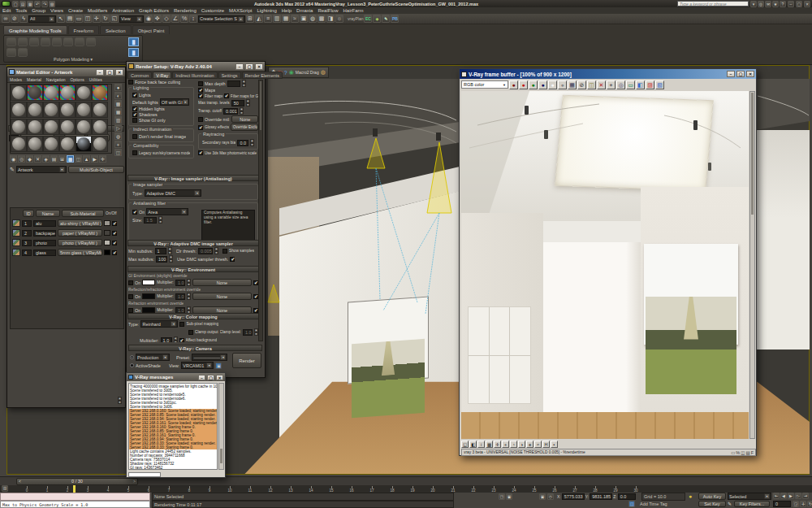  What do you see at coordinates (27, 224) in the screenshot?
I see `submaterial-id-field: 1` at bounding box center [27, 224].